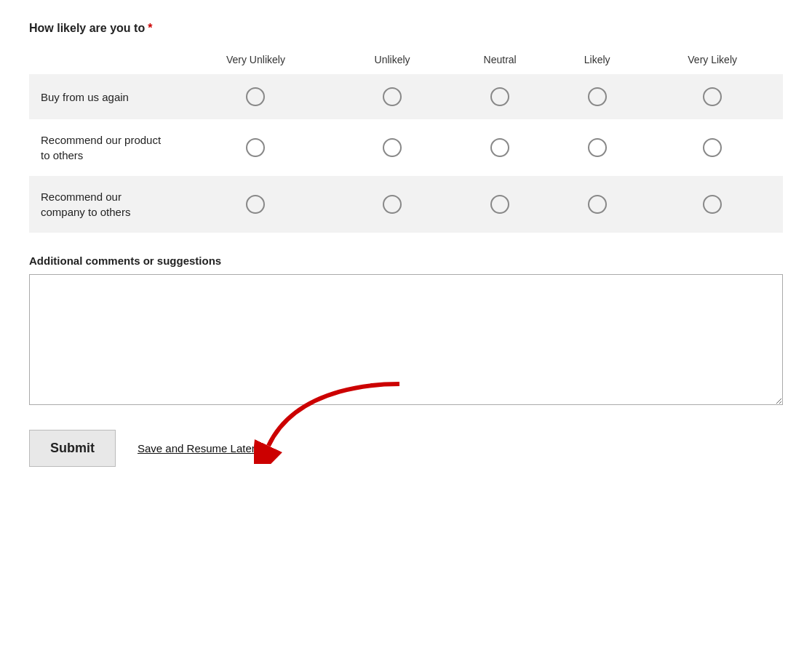  What do you see at coordinates (256, 61) in the screenshot?
I see `col-very-unlikely: Very Unlikely` at bounding box center [256, 61].